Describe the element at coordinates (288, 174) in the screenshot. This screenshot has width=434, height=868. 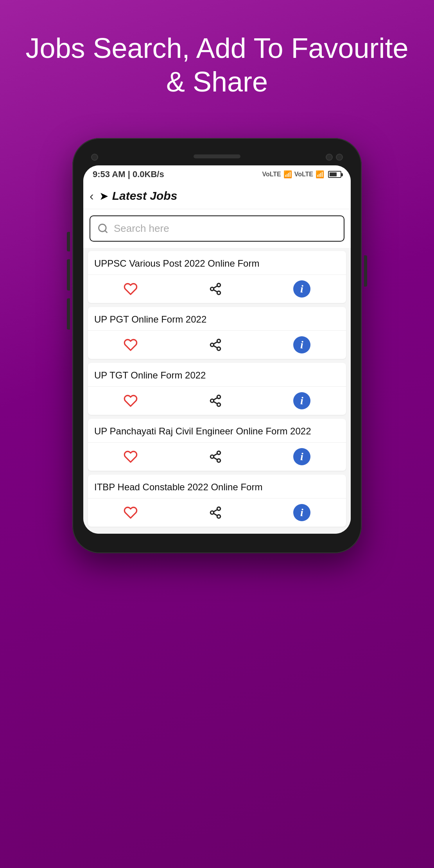
I see `signal-icon-1: 📶` at that location.